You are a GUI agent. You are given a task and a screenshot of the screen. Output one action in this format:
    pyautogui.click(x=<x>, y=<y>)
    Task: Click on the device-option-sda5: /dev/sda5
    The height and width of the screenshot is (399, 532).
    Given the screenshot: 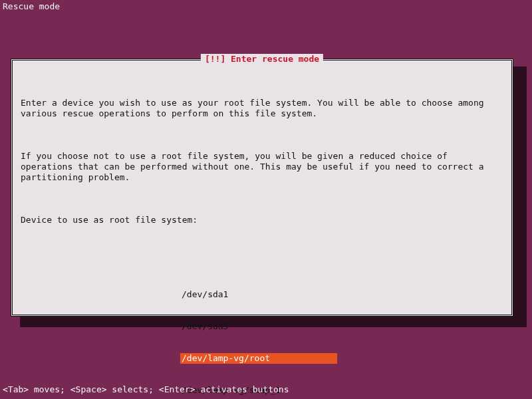 What is the action you would take?
    pyautogui.click(x=259, y=327)
    